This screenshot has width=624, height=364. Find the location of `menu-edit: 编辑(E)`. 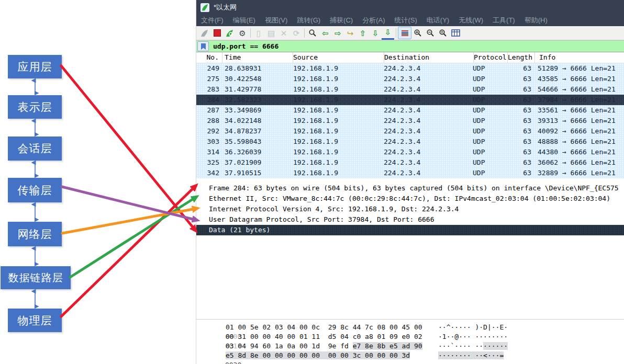

menu-edit: 编辑(E) is located at coordinates (244, 20).